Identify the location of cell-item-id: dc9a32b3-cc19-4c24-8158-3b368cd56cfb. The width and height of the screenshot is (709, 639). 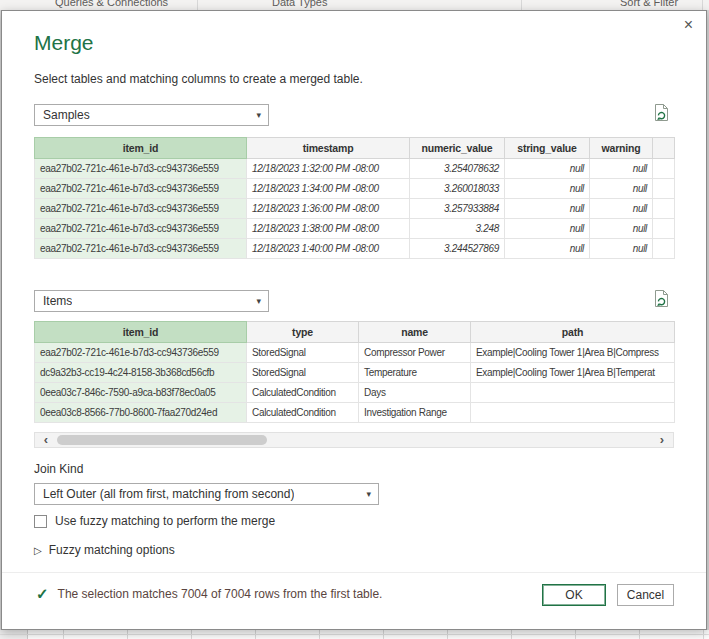
(141, 373).